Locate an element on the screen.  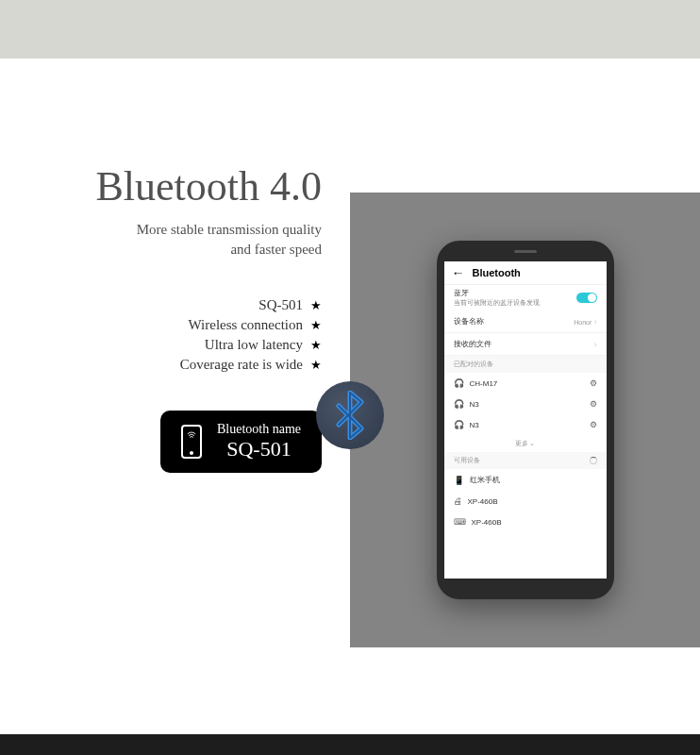
device-left: ⌨ XP-460B is located at coordinates (477, 522).